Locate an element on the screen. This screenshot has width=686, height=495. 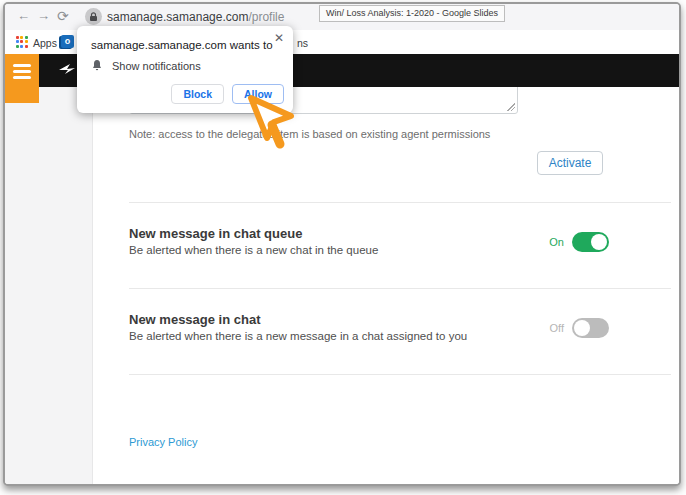
reload-icon: ⟳ is located at coordinates (63, 16).